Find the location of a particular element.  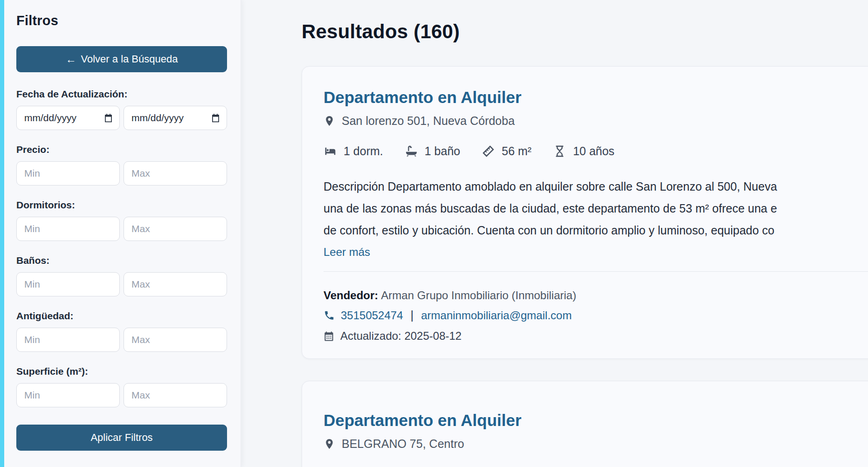

email-link: armaninmobiliaria@gmail.com is located at coordinates (496, 316).